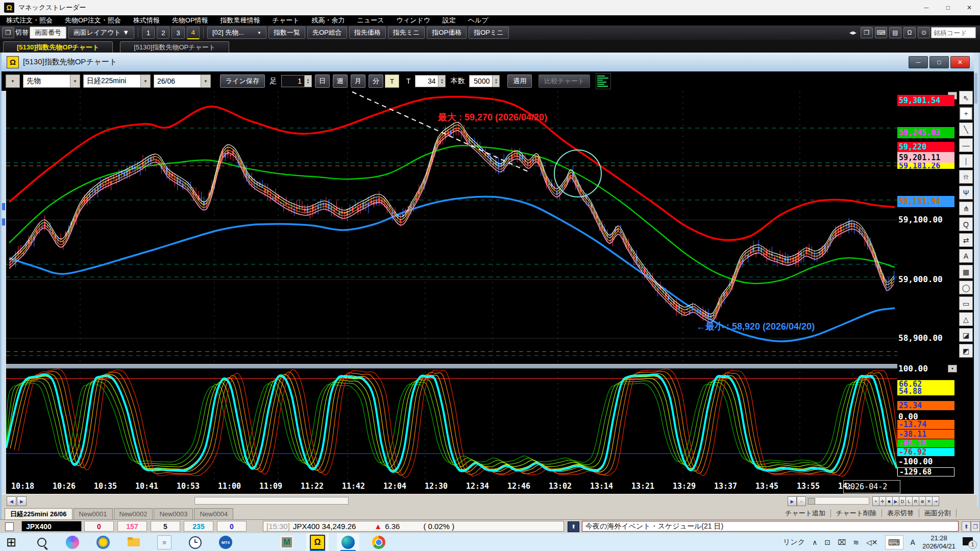 The width and height of the screenshot is (980, 551). What do you see at coordinates (938, 513) in the screenshot?
I see `sheet-action: 画面分割` at bounding box center [938, 513].